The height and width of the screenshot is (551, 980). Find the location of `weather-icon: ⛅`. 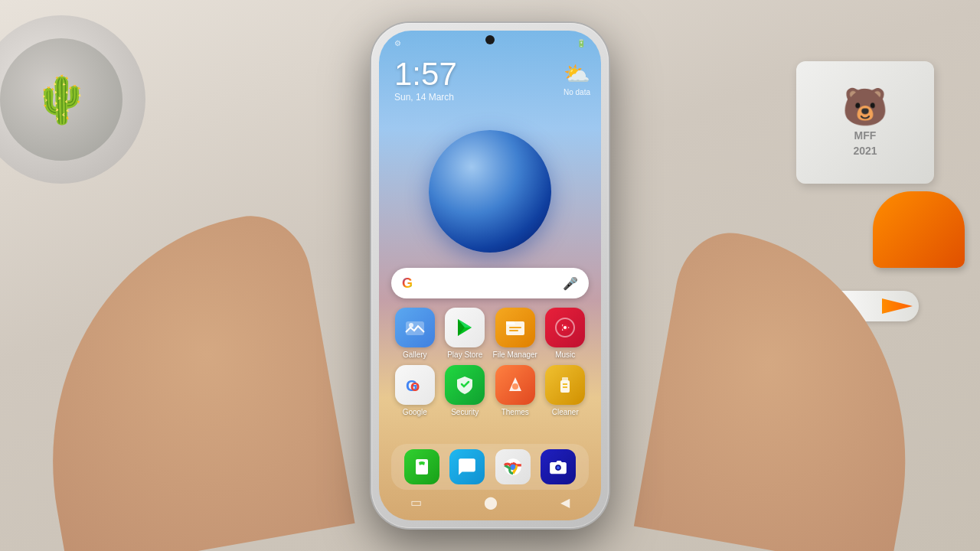

weather-icon: ⛅ is located at coordinates (577, 73).